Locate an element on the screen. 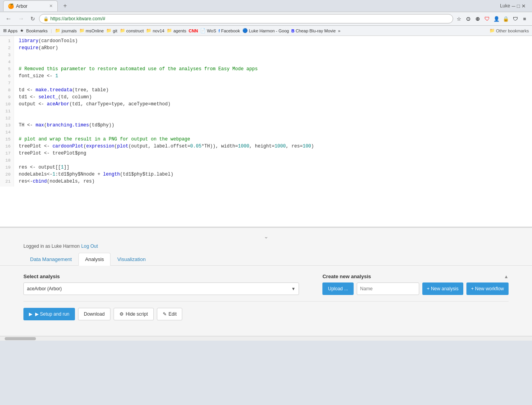 The image size is (532, 405). extension-icon-4: 👤 is located at coordinates (496, 19).